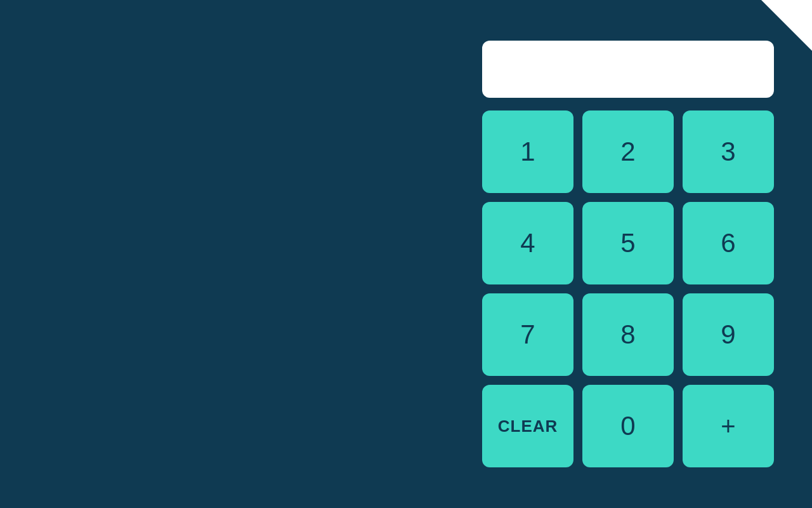 This screenshot has height=508, width=812. Describe the element at coordinates (728, 243) in the screenshot. I see `key-button-6: 6` at that location.